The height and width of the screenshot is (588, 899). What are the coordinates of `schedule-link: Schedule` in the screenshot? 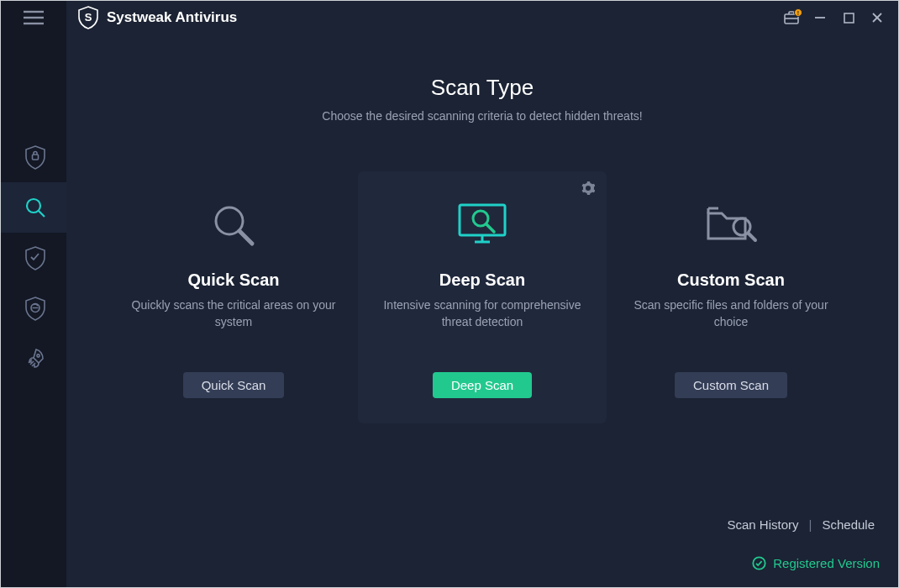 It's located at (849, 524).